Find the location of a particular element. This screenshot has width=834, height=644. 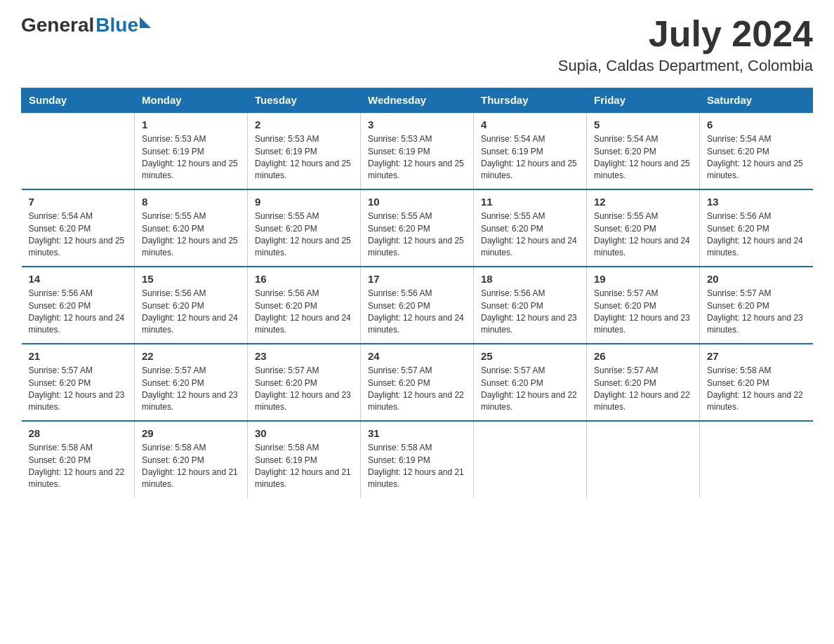

calendar-cell: 27Sunrise: 5:58 AM Sunset: 6:20 PM Dayli… is located at coordinates (757, 382).